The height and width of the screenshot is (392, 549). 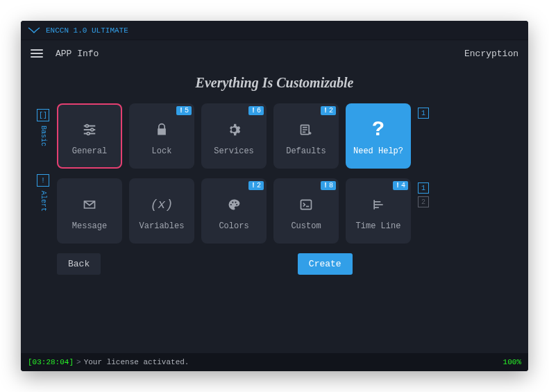 What do you see at coordinates (378, 136) in the screenshot?
I see `tile-help: ? Need Help?` at bounding box center [378, 136].